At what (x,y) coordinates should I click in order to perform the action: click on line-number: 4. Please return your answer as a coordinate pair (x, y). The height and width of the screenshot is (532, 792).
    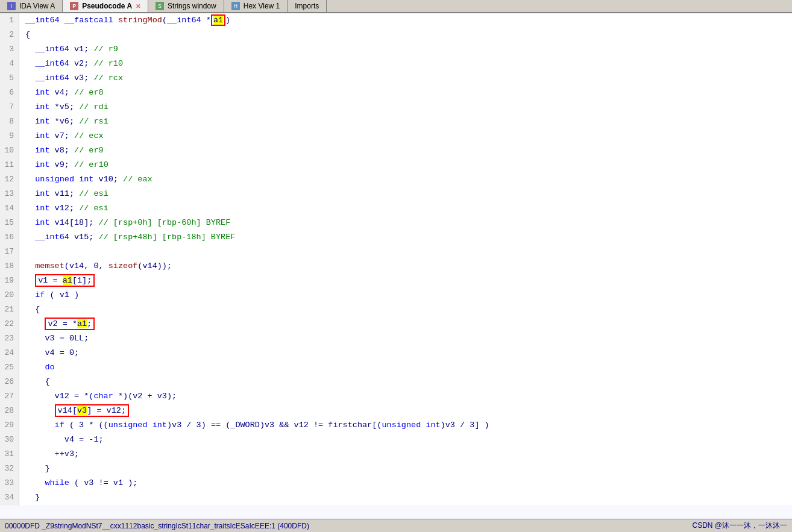
    Looking at the image, I should click on (10, 64).